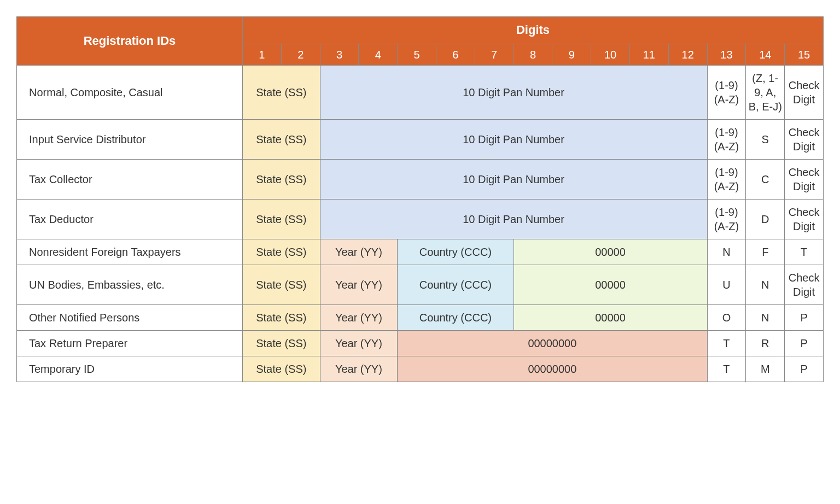 This screenshot has width=840, height=504. What do you see at coordinates (130, 317) in the screenshot?
I see `row-label: Other Notified Persons` at bounding box center [130, 317].